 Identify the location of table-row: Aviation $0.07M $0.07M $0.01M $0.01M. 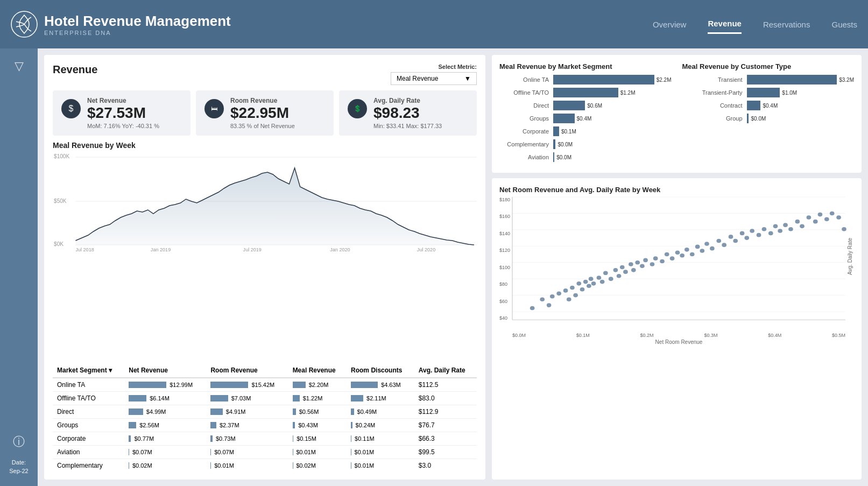
(265, 452).